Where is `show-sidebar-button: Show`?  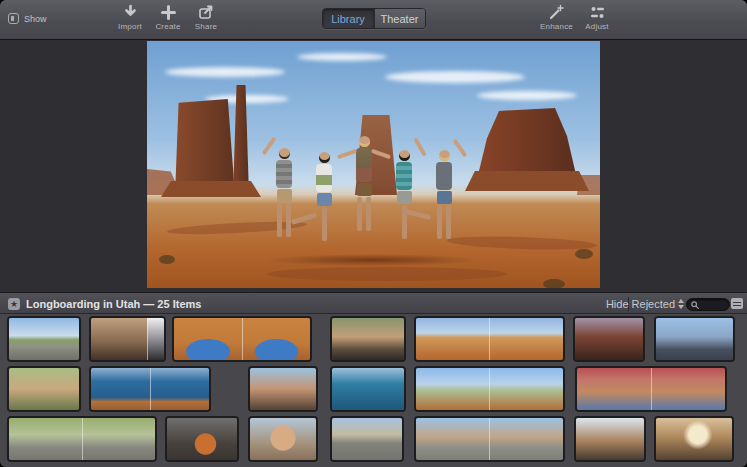 show-sidebar-button: Show is located at coordinates (28, 18).